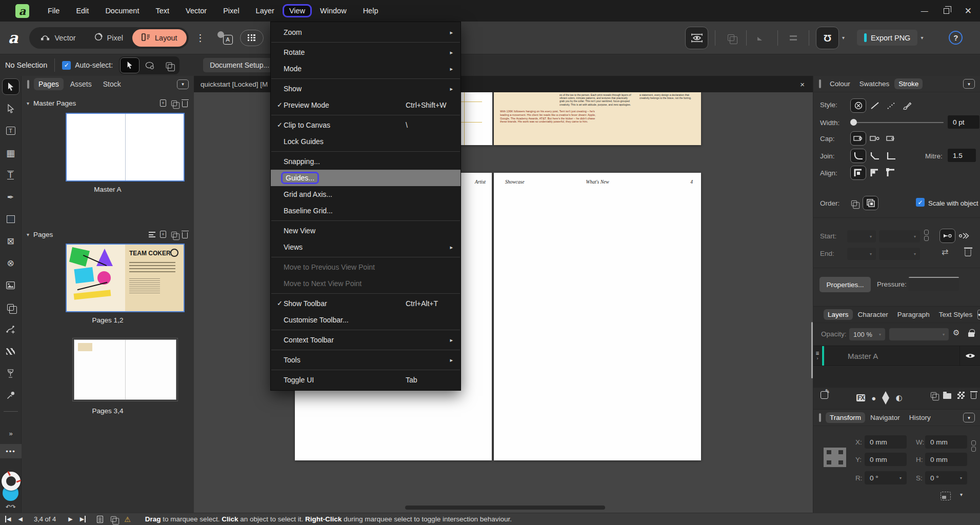 Image resolution: width=980 pixels, height=525 pixels. I want to click on pages-section-header: ▾ Pages +, so click(108, 234).